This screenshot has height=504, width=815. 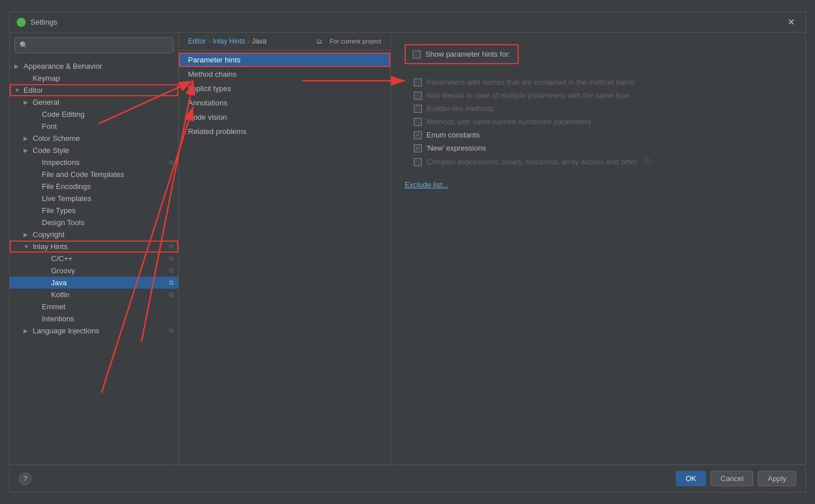 I want to click on hint-item-label: Implicit types, so click(x=210, y=88).